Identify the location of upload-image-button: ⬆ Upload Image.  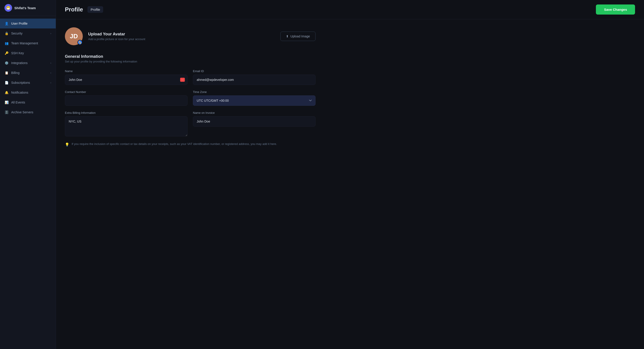
(298, 36).